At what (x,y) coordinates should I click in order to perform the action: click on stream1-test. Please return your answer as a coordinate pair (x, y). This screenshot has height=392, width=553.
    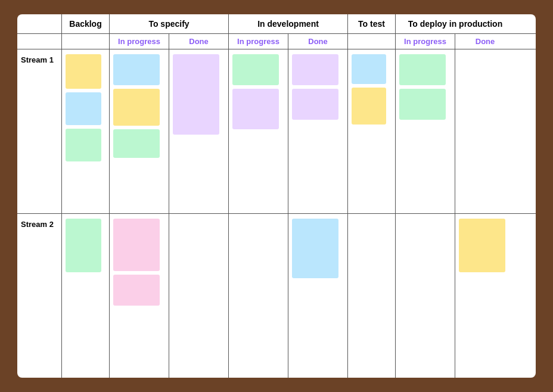
    Looking at the image, I should click on (372, 131).